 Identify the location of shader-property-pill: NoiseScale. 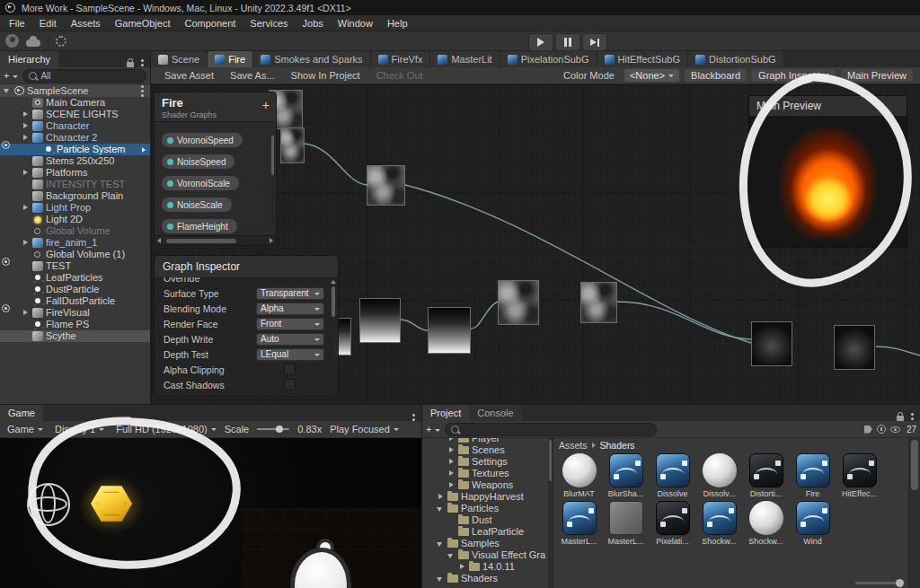
(197, 205).